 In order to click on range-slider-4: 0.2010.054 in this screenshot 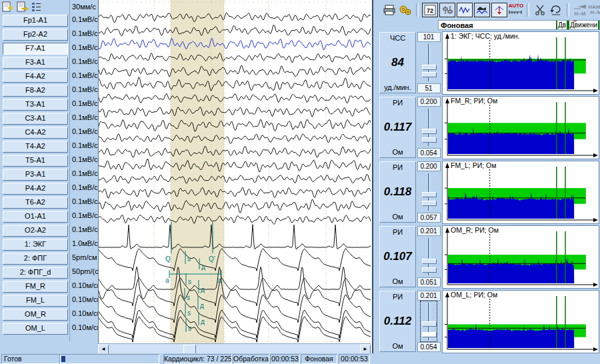, I will do `click(429, 321)`.